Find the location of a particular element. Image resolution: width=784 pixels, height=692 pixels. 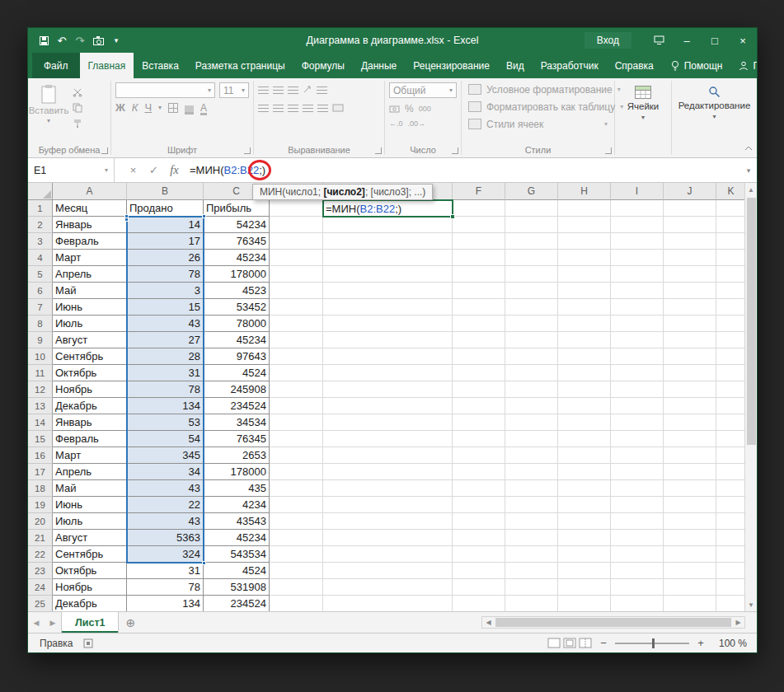

cell-H22 is located at coordinates (584, 554).